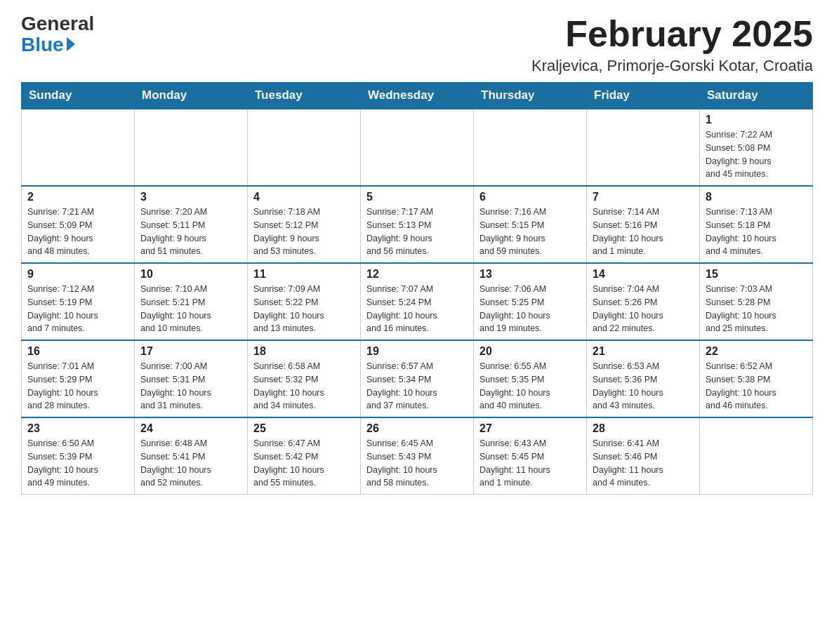 Image resolution: width=834 pixels, height=644 pixels. What do you see at coordinates (417, 456) in the screenshot?
I see `table-row: 26Sunrise: 6:45 AM Sunset: 5:43 PM Dayli…` at bounding box center [417, 456].